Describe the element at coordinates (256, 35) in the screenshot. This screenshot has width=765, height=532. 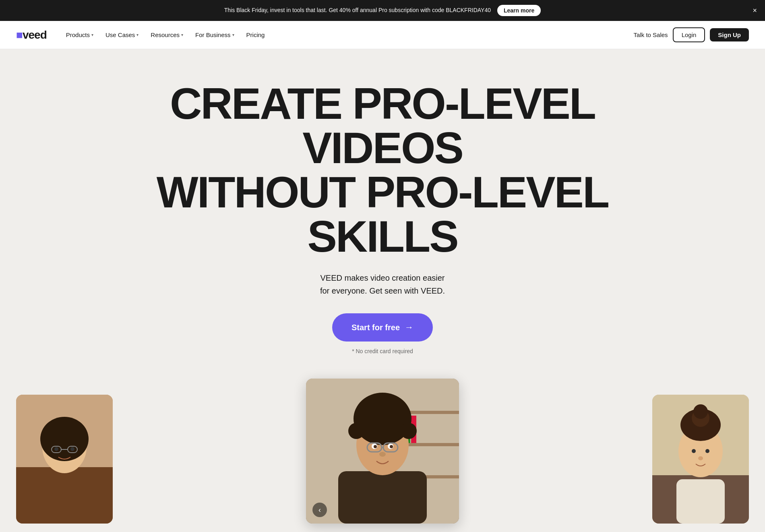
I see `nav-item-pricing: Pricing` at that location.